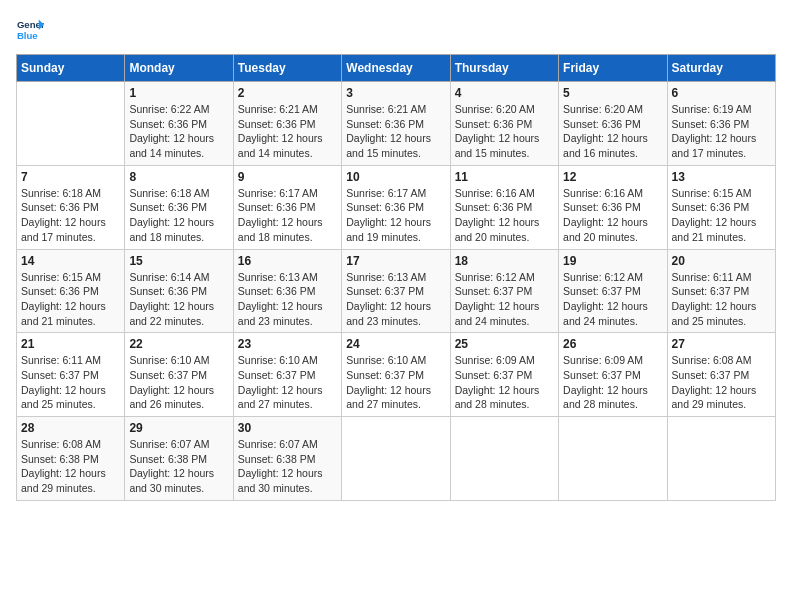 This screenshot has width=792, height=612. What do you see at coordinates (504, 68) in the screenshot?
I see `header-thursday: Thursday` at bounding box center [504, 68].